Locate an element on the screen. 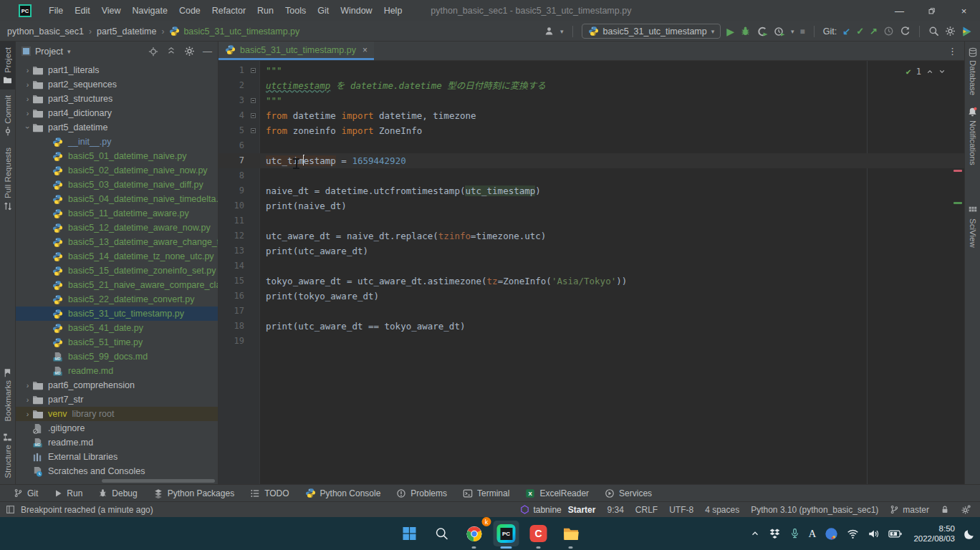 This screenshot has height=550, width=980. toolwindow-button-services: Services is located at coordinates (628, 493).